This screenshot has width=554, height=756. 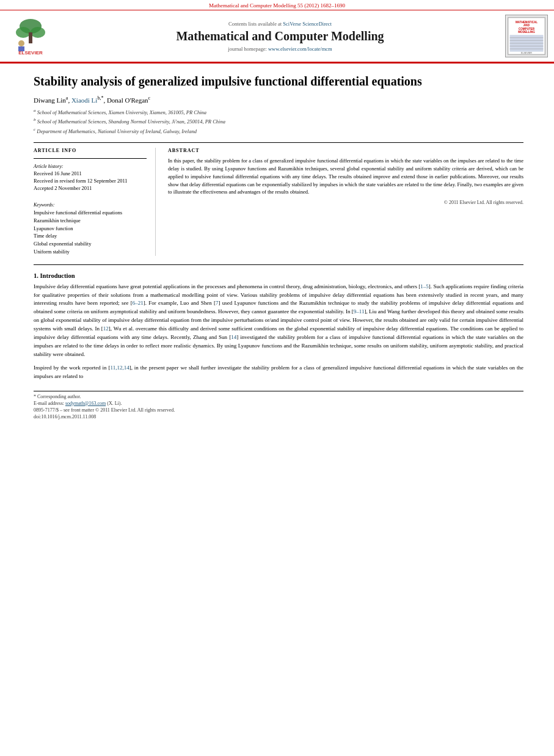 I want to click on keyword-3: Lyapunov function, so click(x=90, y=228).